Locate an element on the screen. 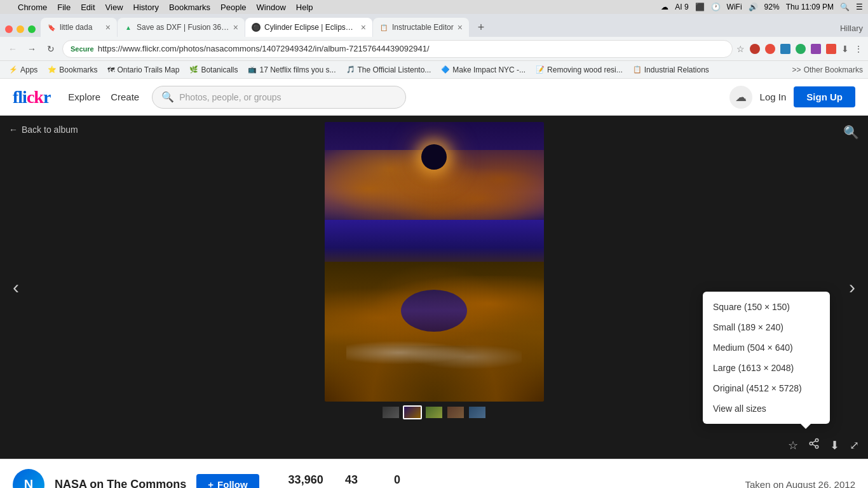 This screenshot has height=488, width=868. follow-button: + Follow is located at coordinates (227, 481).